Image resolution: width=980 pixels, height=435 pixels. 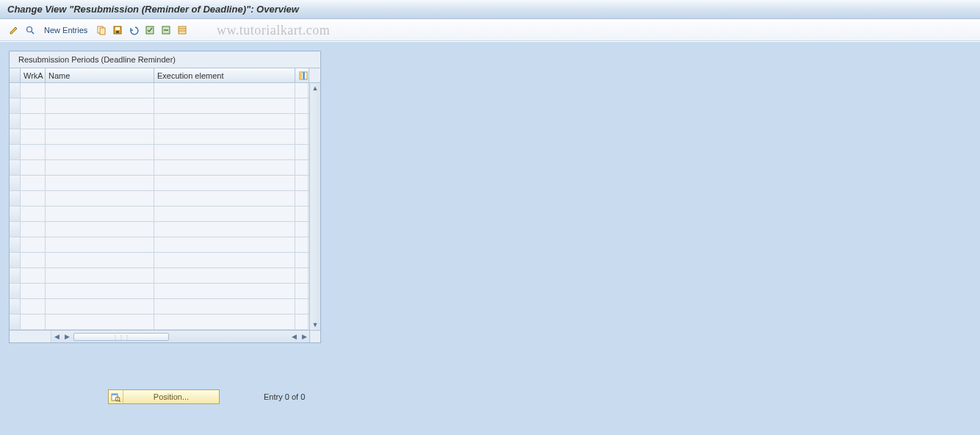 What do you see at coordinates (316, 325) in the screenshot?
I see `scroll-down-icon: ▼` at bounding box center [316, 325].